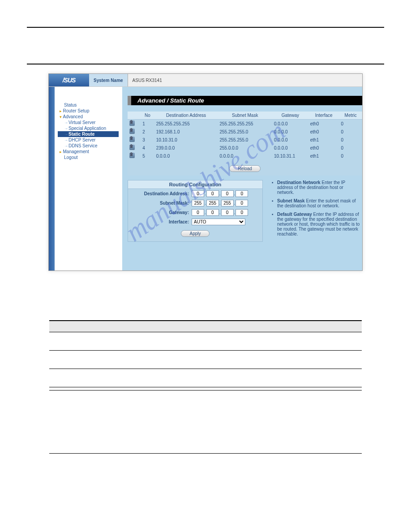 This screenshot has height=532, width=411. I want to click on col-dest: Destination Address, so click(186, 116).